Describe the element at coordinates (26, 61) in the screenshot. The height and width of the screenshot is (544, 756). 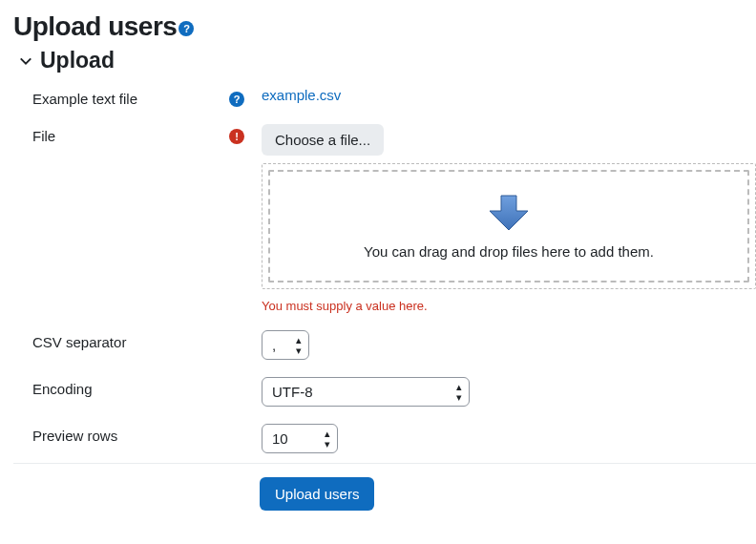
I see `chevron-down-icon` at that location.